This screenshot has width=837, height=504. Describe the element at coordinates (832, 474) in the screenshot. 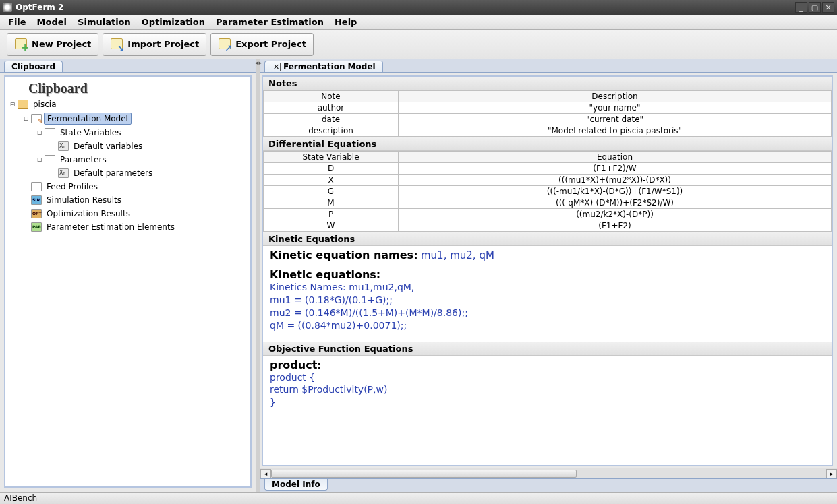

I see `scroll-right-icon: ▸` at that location.